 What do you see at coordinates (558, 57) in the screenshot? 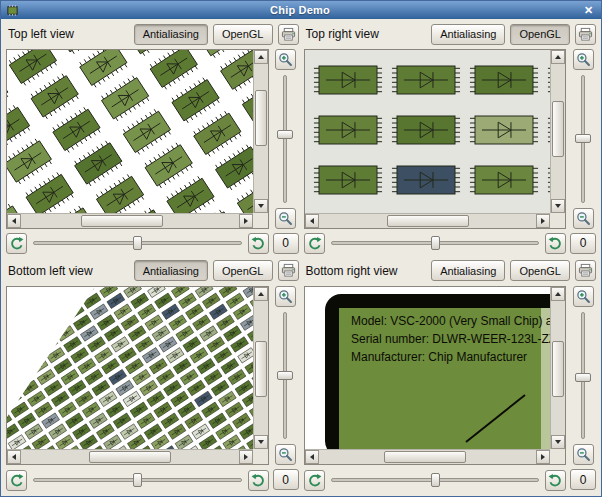
I see `arrow-up-icon` at bounding box center [558, 57].